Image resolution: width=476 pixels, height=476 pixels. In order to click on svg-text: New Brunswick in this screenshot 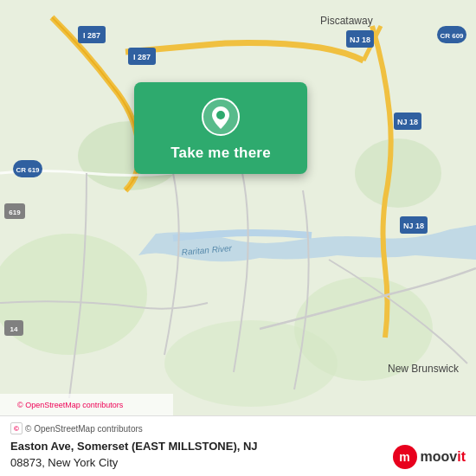, I will do `click(424, 369)`.